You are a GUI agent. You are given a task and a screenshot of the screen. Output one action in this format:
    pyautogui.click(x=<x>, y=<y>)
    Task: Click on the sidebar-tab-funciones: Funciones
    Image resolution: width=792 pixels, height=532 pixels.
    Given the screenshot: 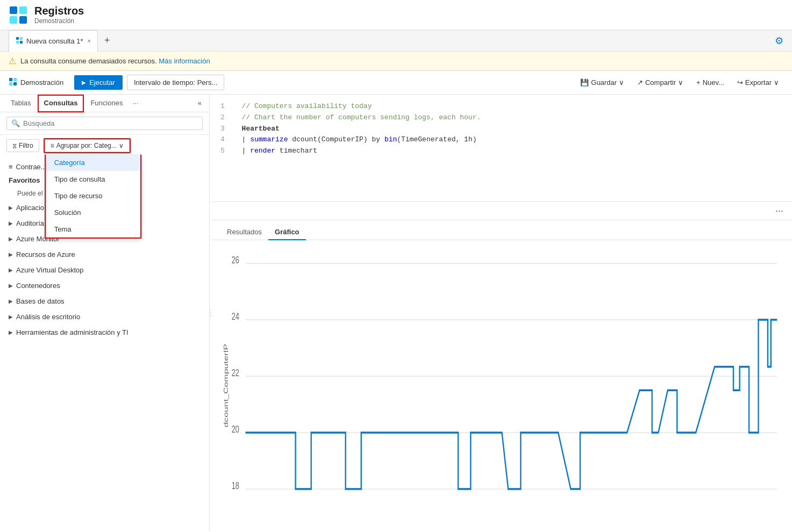 What is the action you would take?
    pyautogui.click(x=106, y=103)
    